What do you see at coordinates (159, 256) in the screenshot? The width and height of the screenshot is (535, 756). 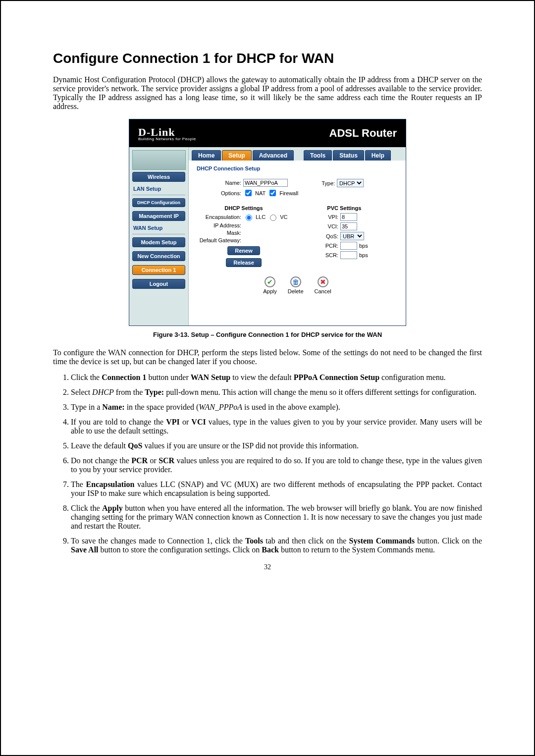 I see `sidebar-new-connection-button: New Connection` at bounding box center [159, 256].